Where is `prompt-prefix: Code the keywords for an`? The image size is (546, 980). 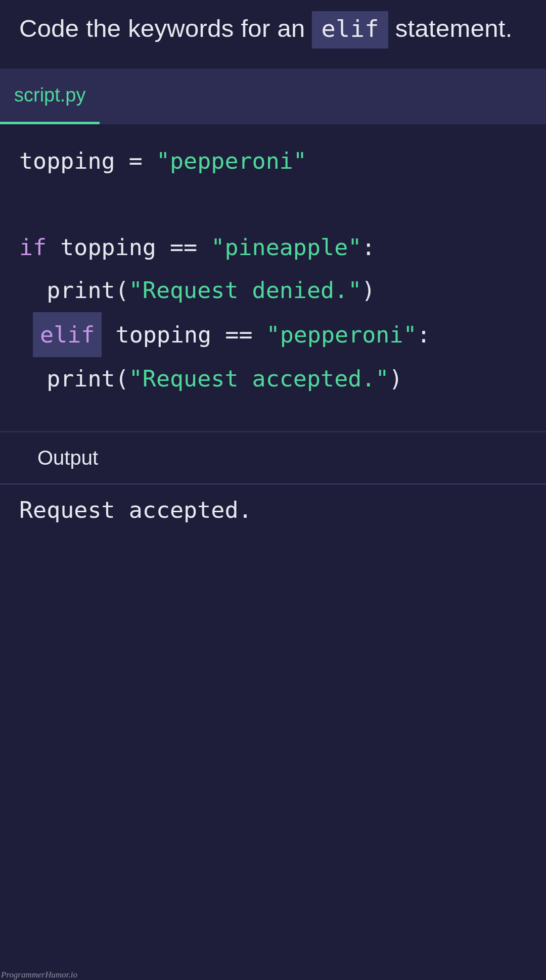 prompt-prefix: Code the keywords for an is located at coordinates (166, 28).